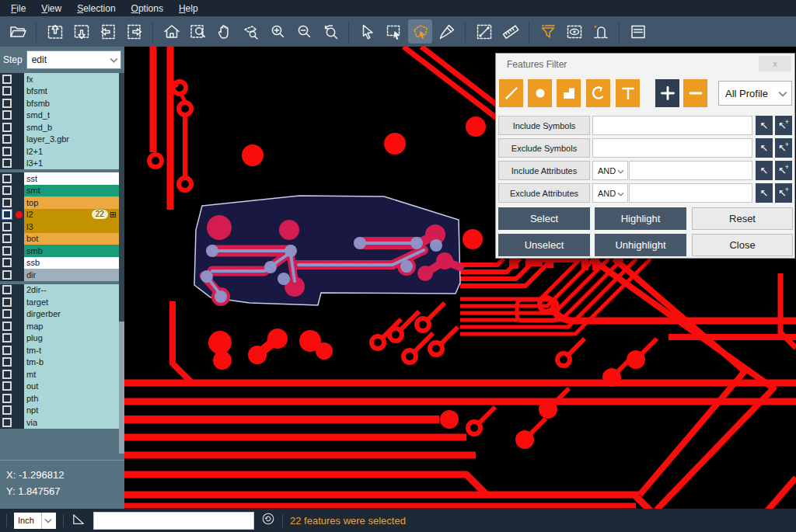  Describe the element at coordinates (121, 388) in the screenshot. I see `scrollbar-thumb` at that location.